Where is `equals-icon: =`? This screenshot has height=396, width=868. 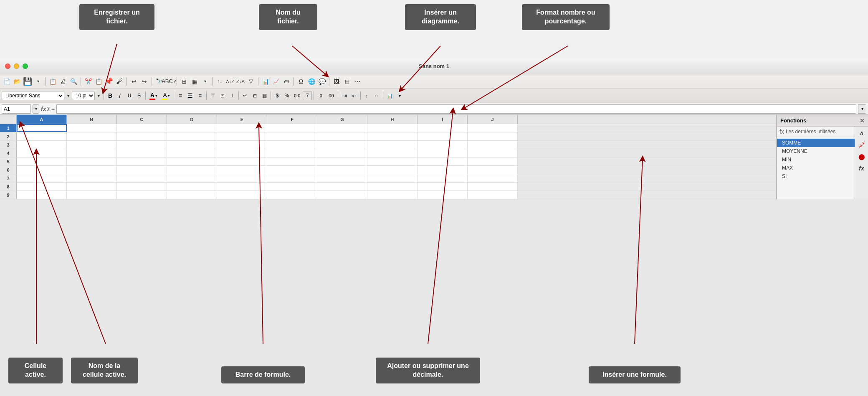
equals-icon: = is located at coordinates (53, 109).